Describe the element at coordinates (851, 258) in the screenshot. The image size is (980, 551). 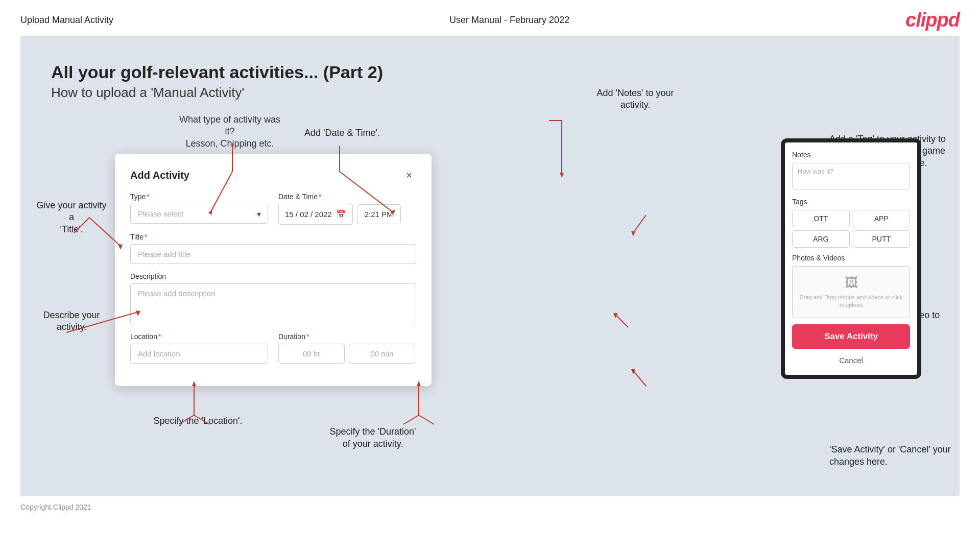
I see `phone-screen: Notes Tags OTT APP ARG PUTT Photos & Vid…` at that location.